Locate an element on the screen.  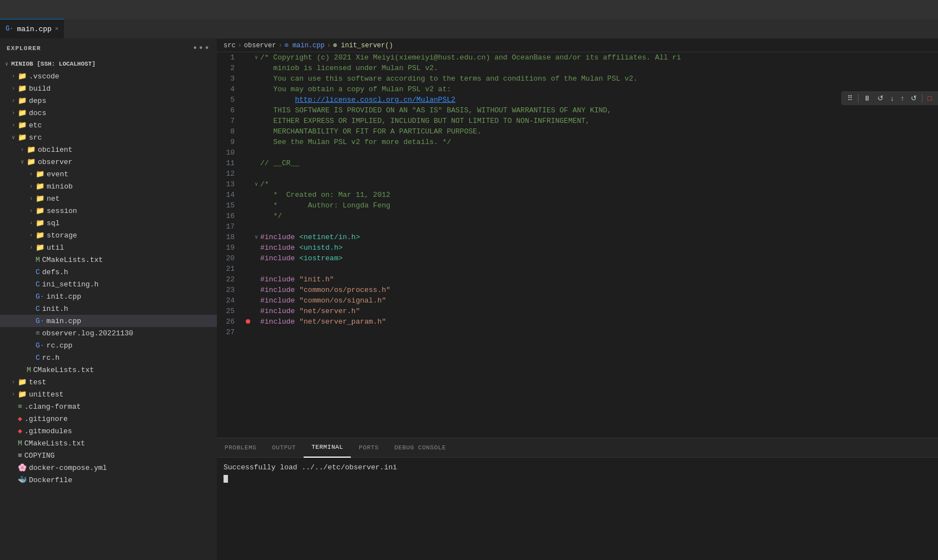
sidebar-item-init-cpp: G·init.cpp is located at coordinates (108, 296).